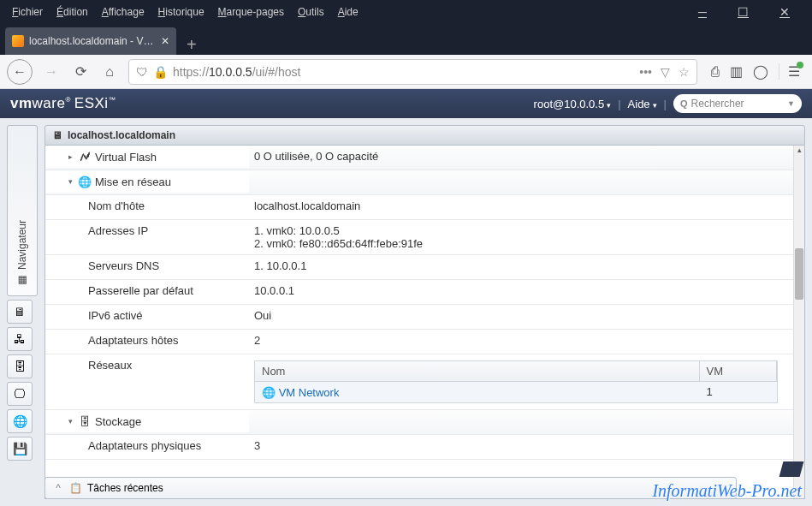  Describe the element at coordinates (406, 72) in the screenshot. I see `firefox-navbar: ← → ⟳ ⌂ 🛡 🔒 https://10.0.0.5/ui/#/host •…` at that location.